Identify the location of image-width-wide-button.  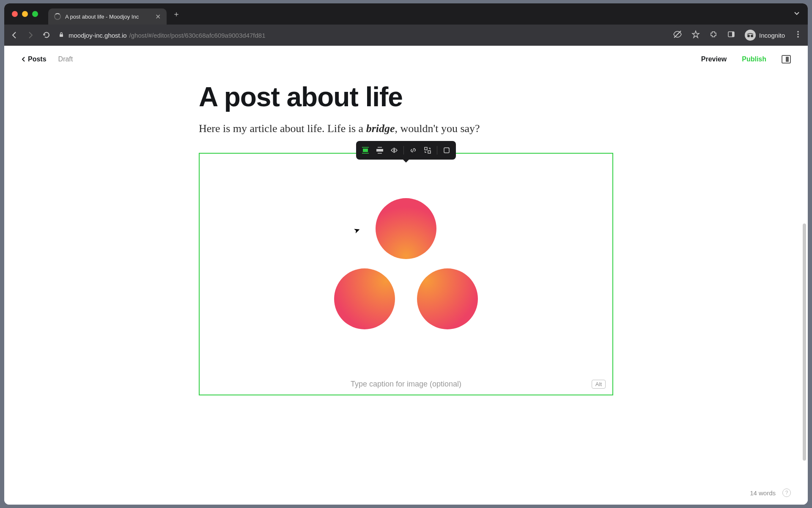
(380, 150).